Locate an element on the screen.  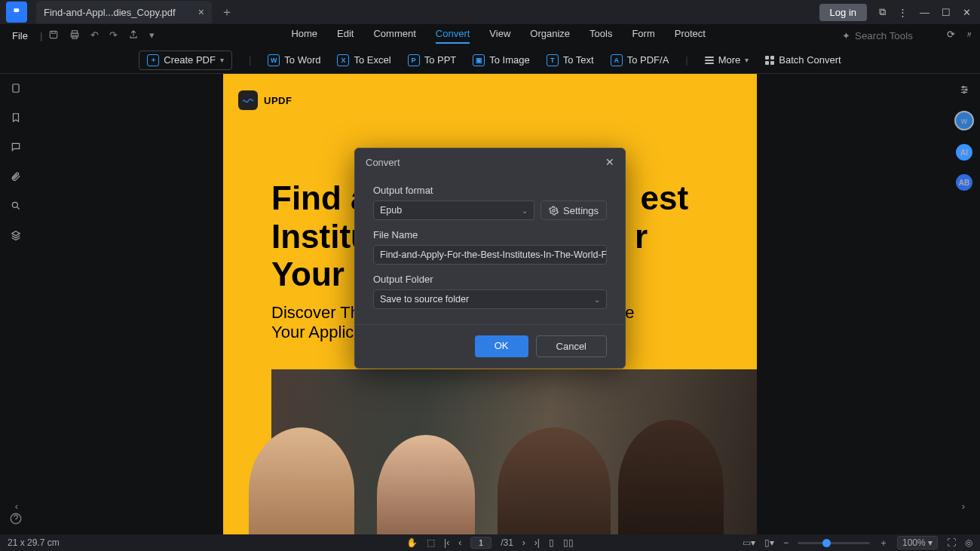
right-panel: w AI AB is located at coordinates (964, 305).